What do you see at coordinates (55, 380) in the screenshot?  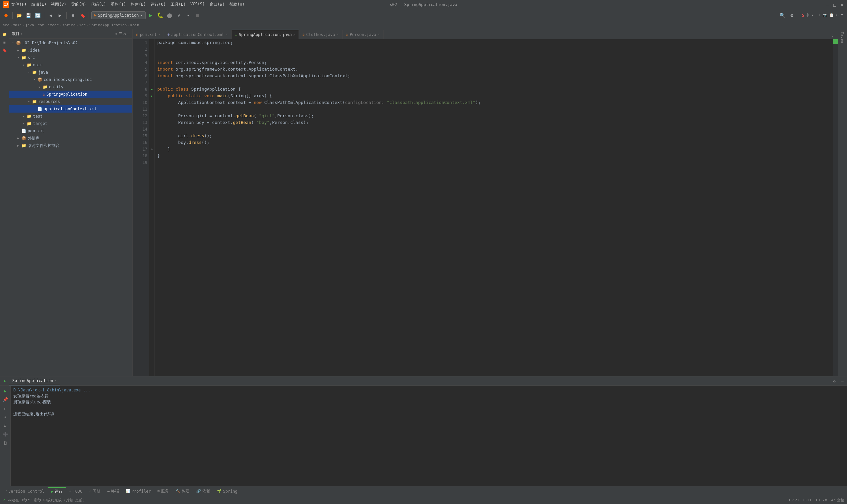 I see `bottom-tab-run-close: ×` at bounding box center [55, 380].